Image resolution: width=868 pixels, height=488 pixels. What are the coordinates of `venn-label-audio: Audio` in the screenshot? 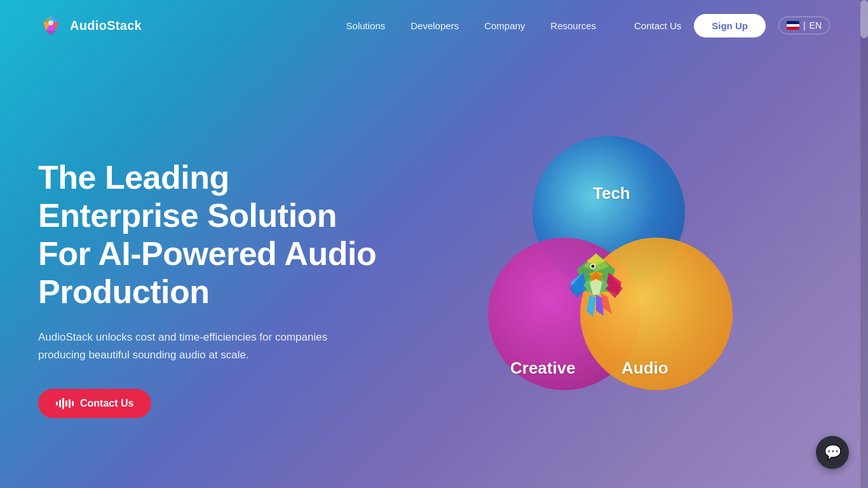 It's located at (645, 369).